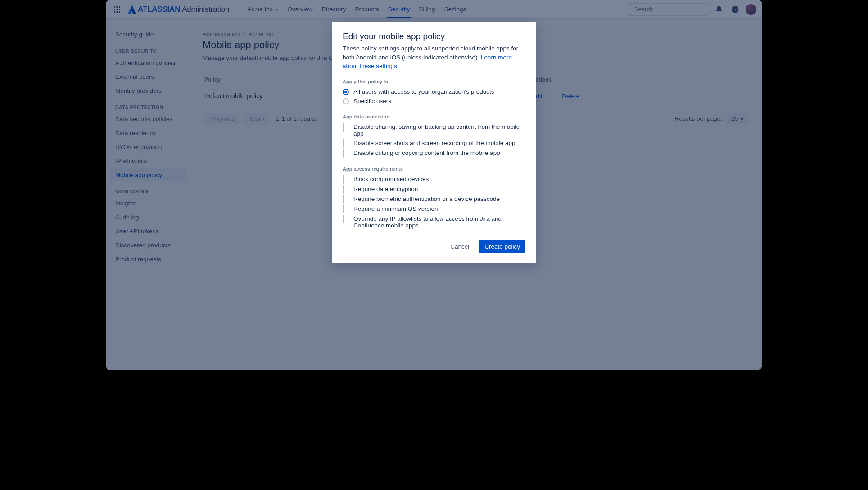  What do you see at coordinates (434, 92) in the screenshot?
I see `radio-all-users: All users with access to your organizati…` at bounding box center [434, 92].